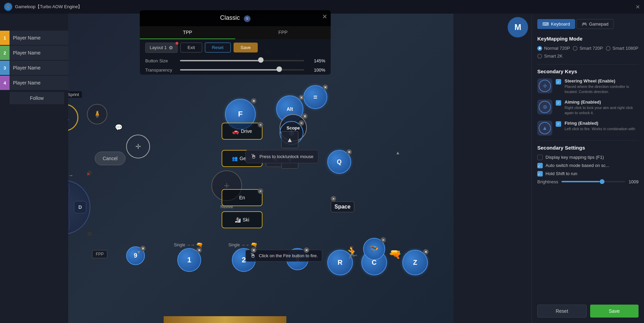 The width and height of the screenshot is (644, 323). Describe the element at coordinates (143, 248) in the screenshot. I see `n9-close-icon: ✕` at that location.